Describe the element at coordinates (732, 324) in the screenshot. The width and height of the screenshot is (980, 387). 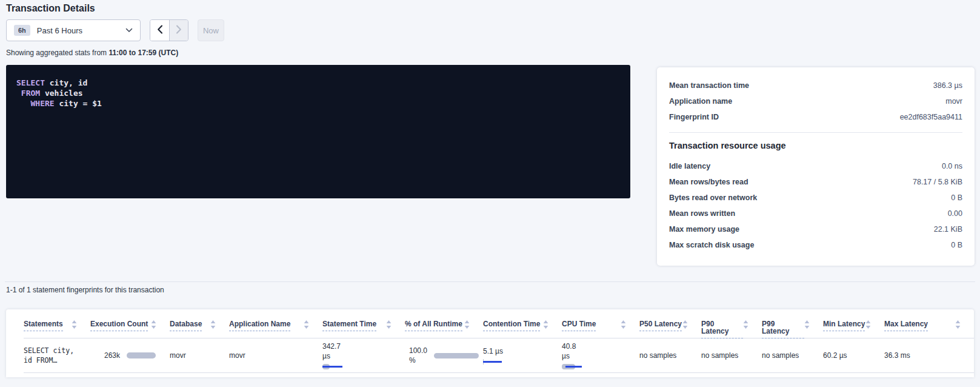
I see `column-header-p90-latency: P90 Latency` at that location.